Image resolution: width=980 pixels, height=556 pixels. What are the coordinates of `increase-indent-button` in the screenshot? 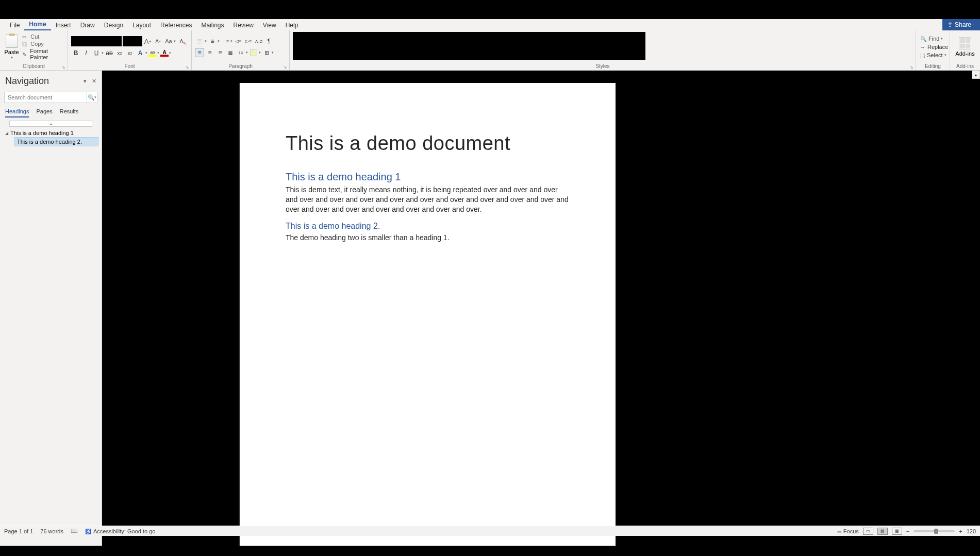 It's located at (248, 41).